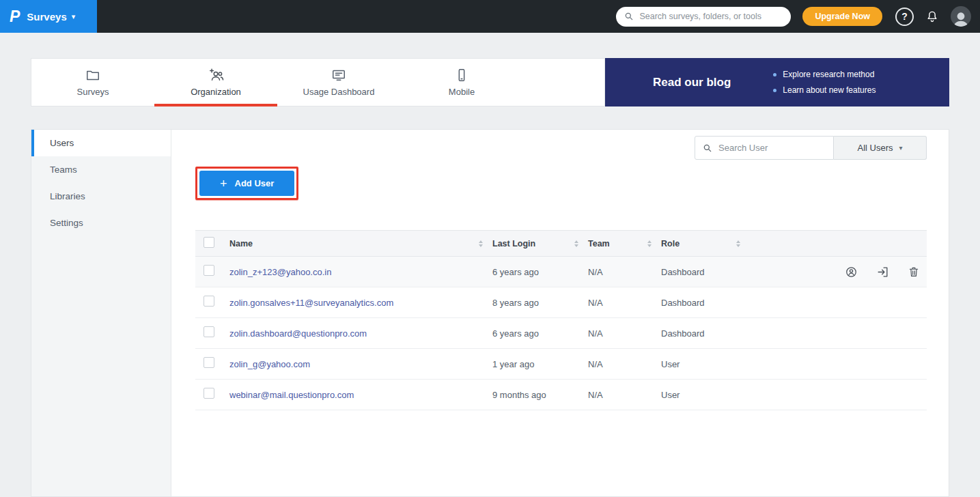 The image size is (980, 497). I want to click on search-user-input, so click(779, 147).